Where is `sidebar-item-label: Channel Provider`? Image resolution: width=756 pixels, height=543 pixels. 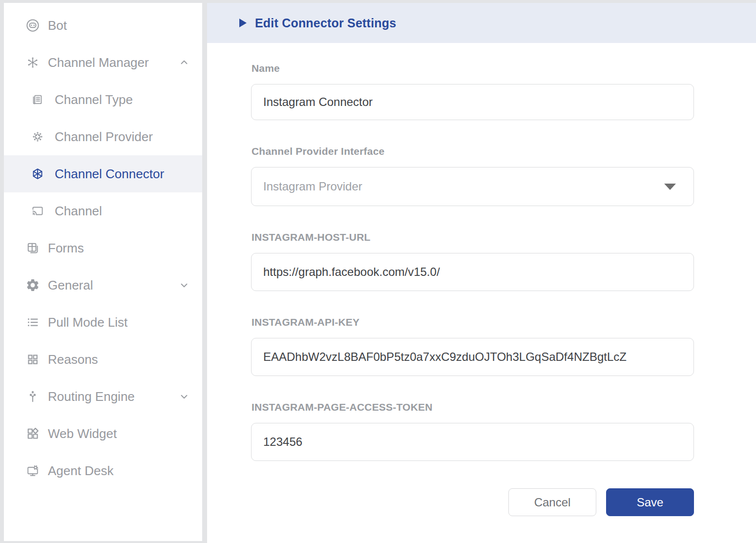 sidebar-item-label: Channel Provider is located at coordinates (104, 137).